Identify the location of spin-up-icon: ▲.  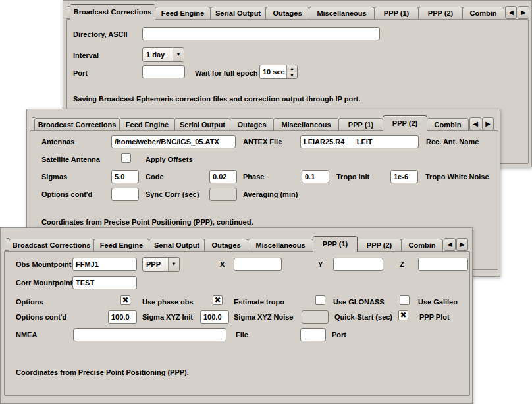
(292, 69).